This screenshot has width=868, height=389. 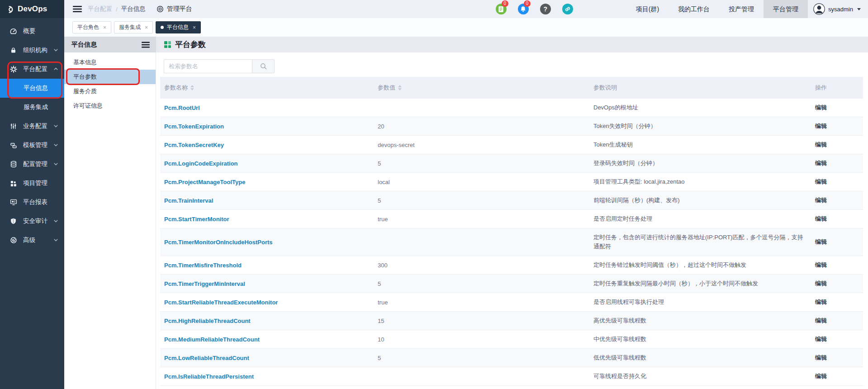 What do you see at coordinates (110, 106) in the screenshot?
I see `panel-item-license-info: 许可证信息` at bounding box center [110, 106].